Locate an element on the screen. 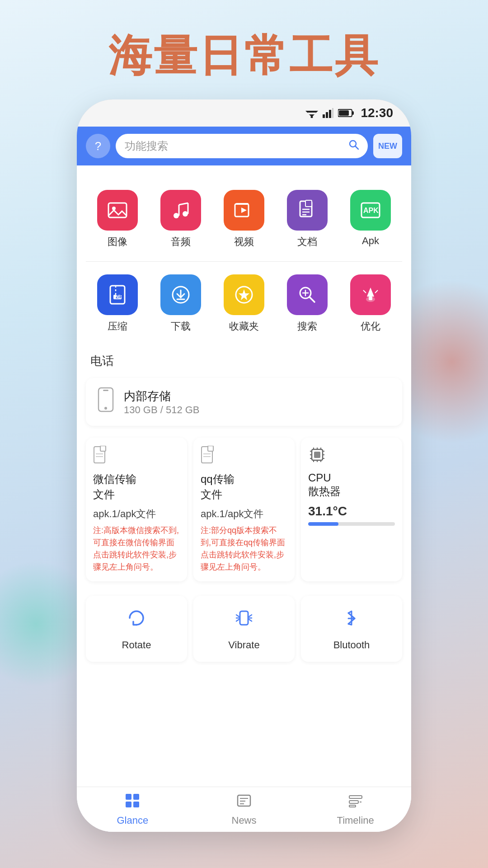 The image size is (488, 868). storage-card: 内部存储 130 GB / 512 GB is located at coordinates (244, 402).